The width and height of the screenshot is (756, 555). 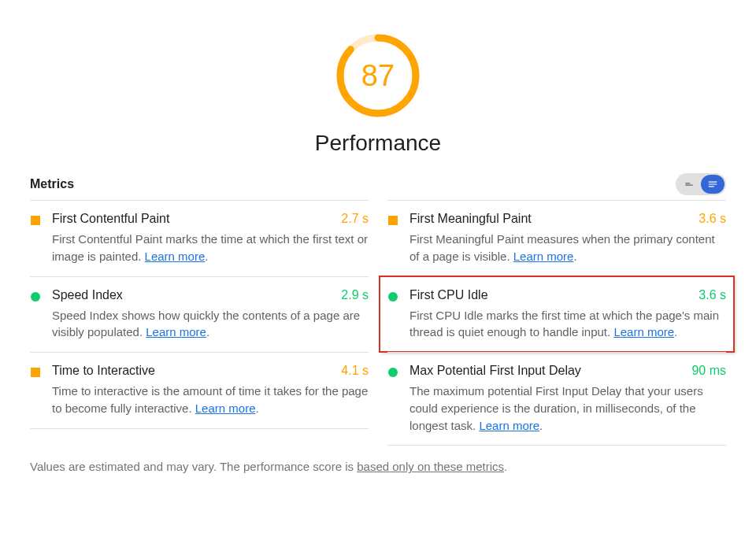 What do you see at coordinates (210, 248) in the screenshot?
I see `metric-description: First Contentful Paint marks the time at…` at bounding box center [210, 248].